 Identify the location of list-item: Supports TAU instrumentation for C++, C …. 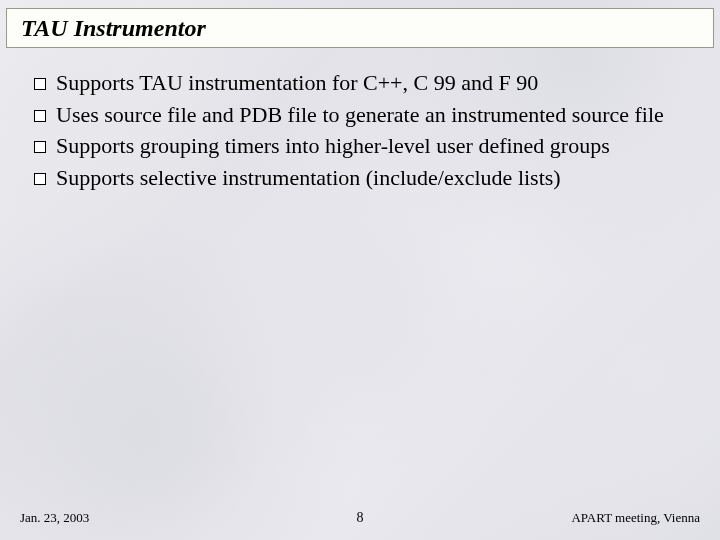
(365, 83).